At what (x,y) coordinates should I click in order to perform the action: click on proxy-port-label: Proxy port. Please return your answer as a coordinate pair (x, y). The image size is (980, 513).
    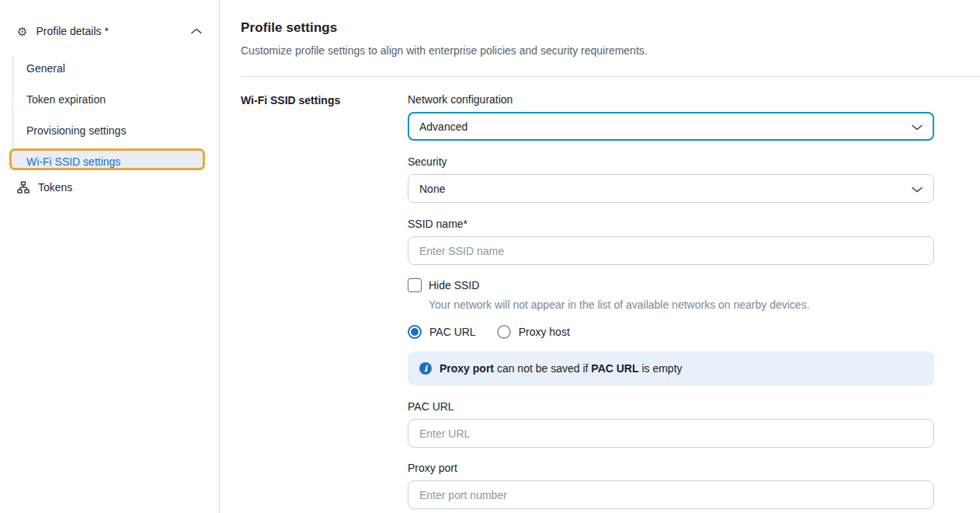
    Looking at the image, I should click on (671, 468).